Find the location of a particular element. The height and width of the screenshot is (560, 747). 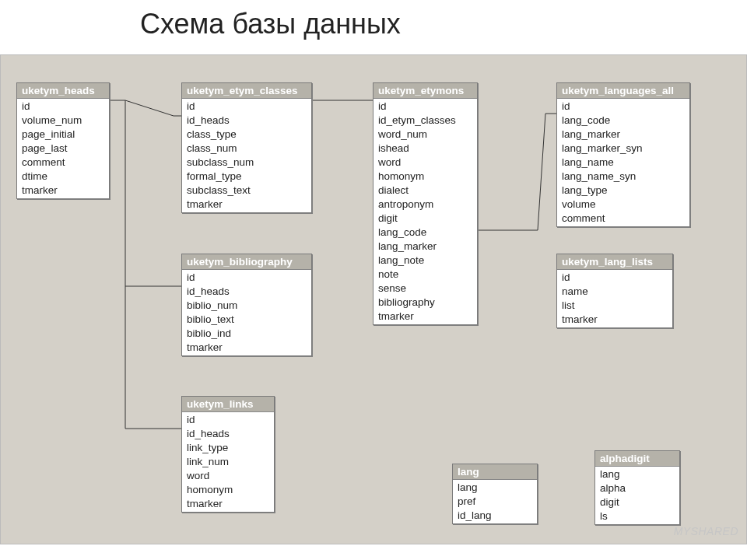

table-uketym-lang-lists: uketym_lang_lists id name list tmarker is located at coordinates (615, 291).